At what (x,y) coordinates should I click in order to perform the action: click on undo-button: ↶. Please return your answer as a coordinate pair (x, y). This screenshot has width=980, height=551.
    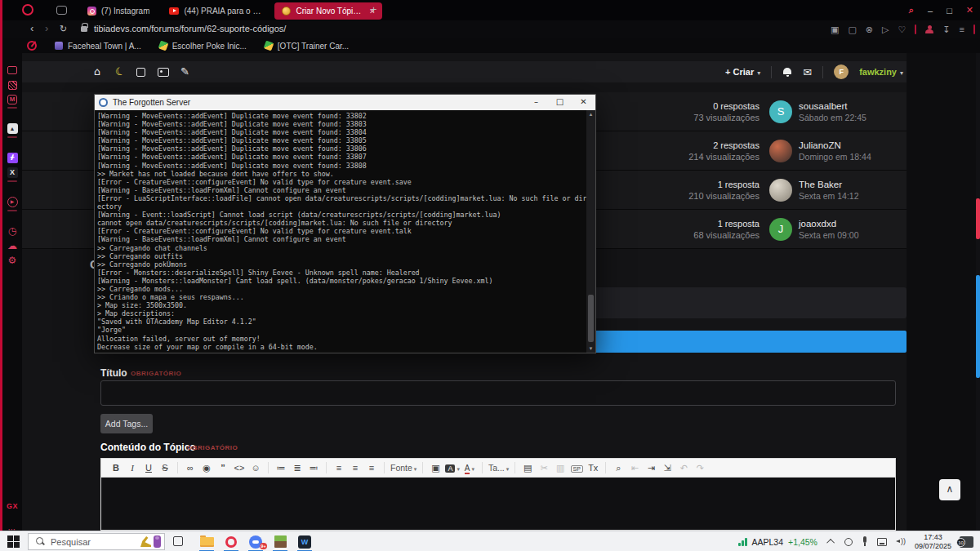
    Looking at the image, I should click on (684, 469).